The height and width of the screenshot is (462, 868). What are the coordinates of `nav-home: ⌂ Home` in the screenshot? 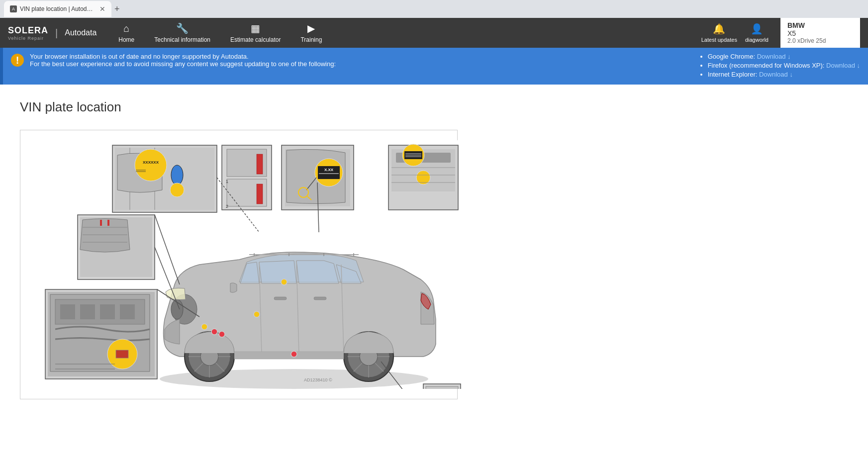 It's located at (126, 33).